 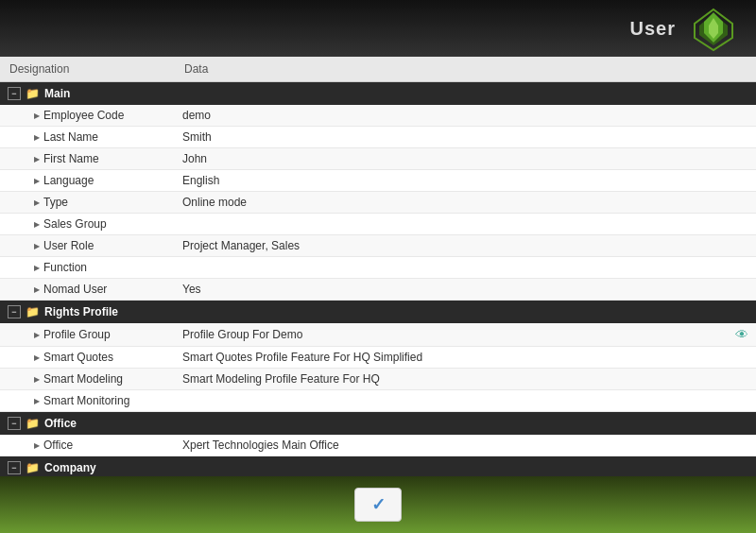 I want to click on data-value: Smart Quotes Profile Feature For HQ Simp…, so click(x=465, y=357).